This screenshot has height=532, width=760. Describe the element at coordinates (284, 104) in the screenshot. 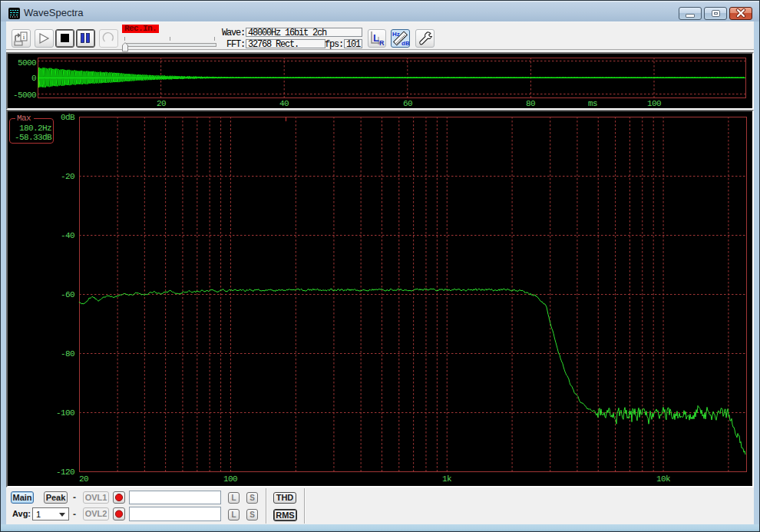

I see `svg-text: 40` at that location.